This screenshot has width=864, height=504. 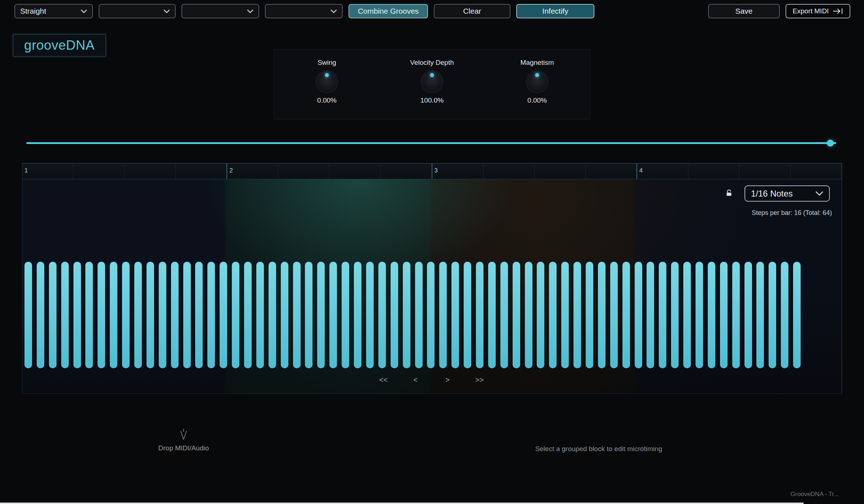 I want to click on knob-value: 100.0%, so click(x=432, y=100).